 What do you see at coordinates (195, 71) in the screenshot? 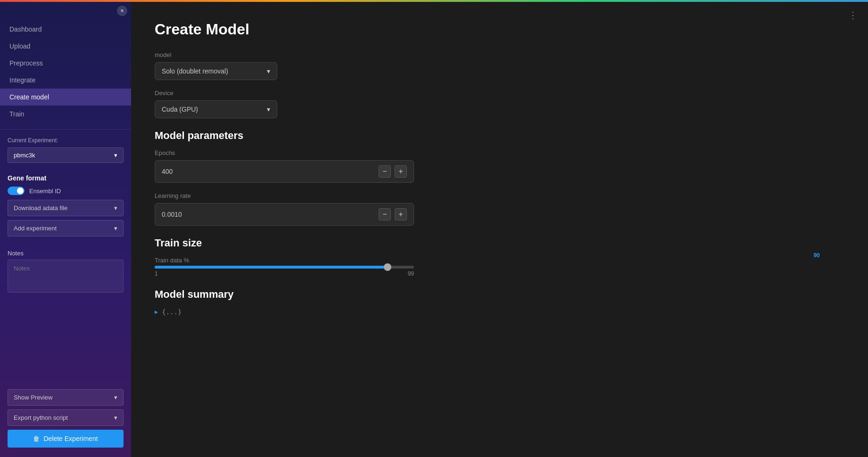
I see `model-value: Solo (doublet removal)` at bounding box center [195, 71].